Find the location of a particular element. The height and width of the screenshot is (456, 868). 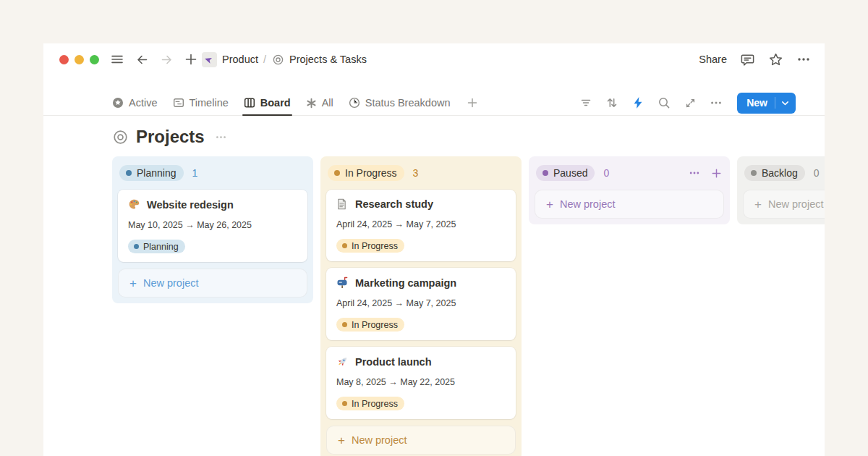

card-title-text: Product launch is located at coordinates (393, 362).